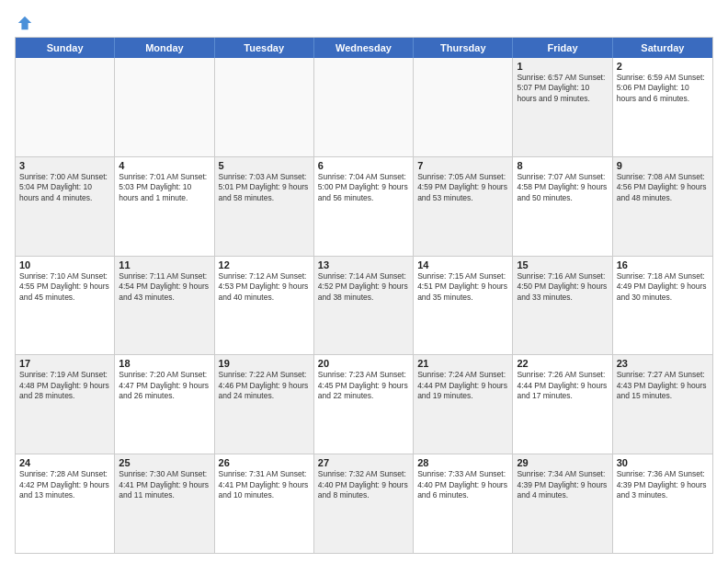 This screenshot has height=563, width=728. Describe the element at coordinates (364, 48) in the screenshot. I see `header-day-wednesday: Wednesday` at that location.